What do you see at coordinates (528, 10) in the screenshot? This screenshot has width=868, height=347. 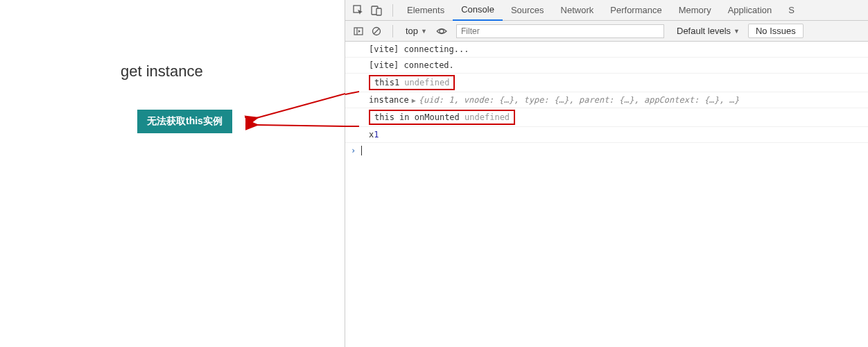 I see `tab-sources: Sources` at bounding box center [528, 10].